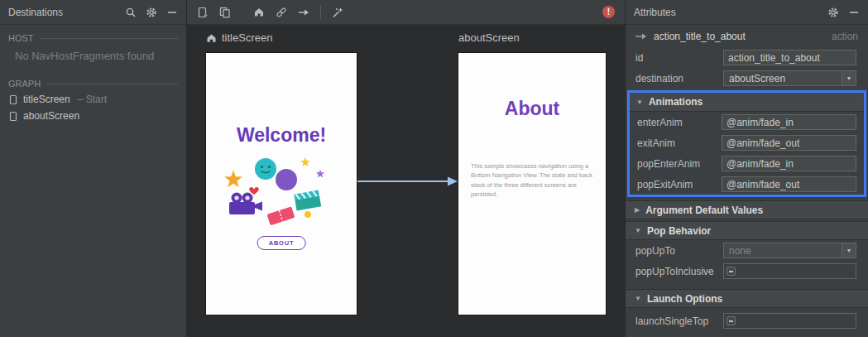  I want to click on attr-row-destination: destination aboutScreen ▼, so click(746, 78).